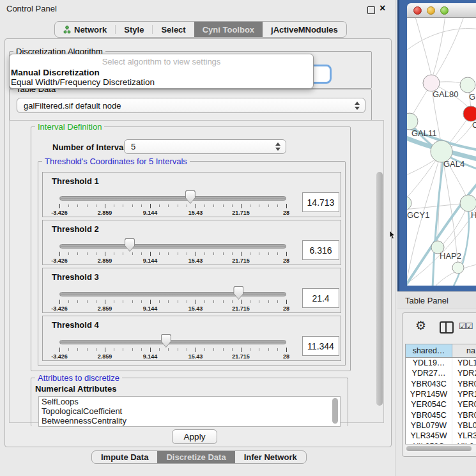 This screenshot has width=476, height=476. I want to click on threshold-panel: Threshold 2-3.4262.8599.14415.4321.71528…, so click(192, 243).